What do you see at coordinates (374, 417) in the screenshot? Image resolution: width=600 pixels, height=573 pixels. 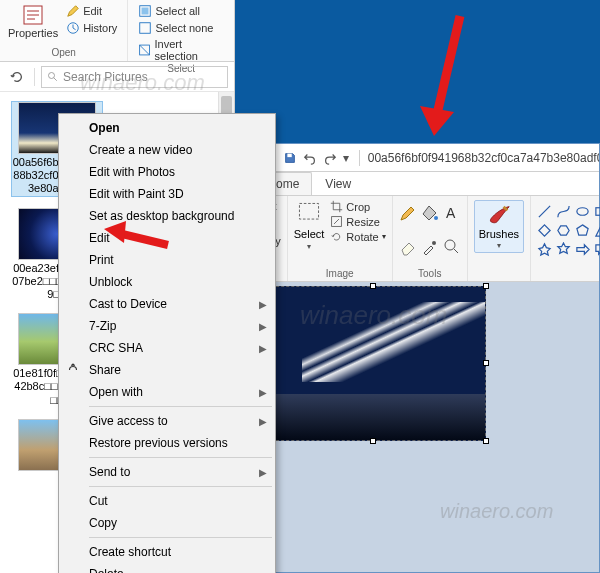 I see `canvas-image-city` at bounding box center [374, 417].